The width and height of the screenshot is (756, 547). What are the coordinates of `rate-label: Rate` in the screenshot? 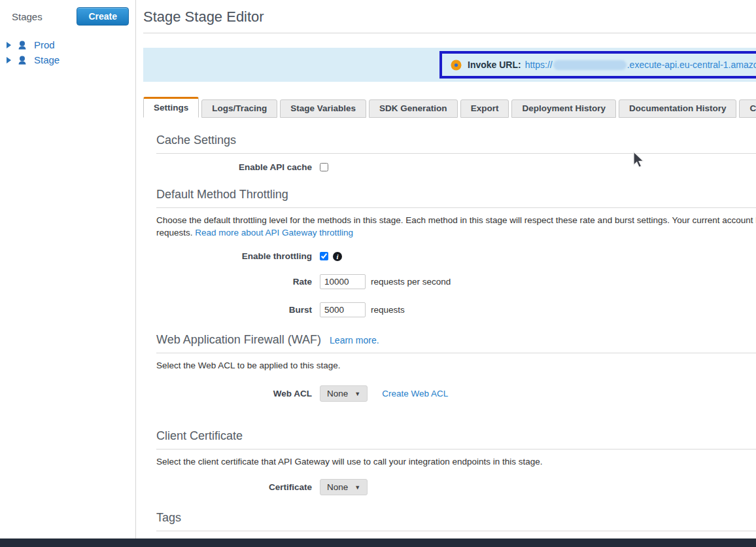 It's located at (238, 281).